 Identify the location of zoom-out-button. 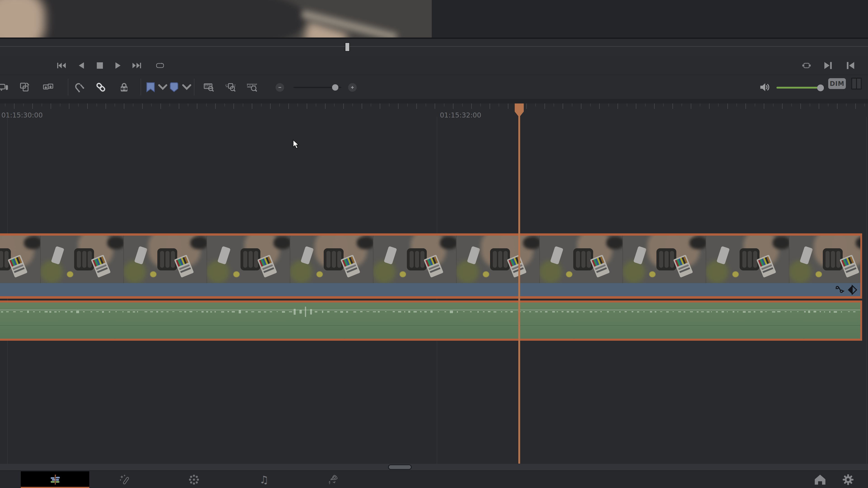
(280, 88).